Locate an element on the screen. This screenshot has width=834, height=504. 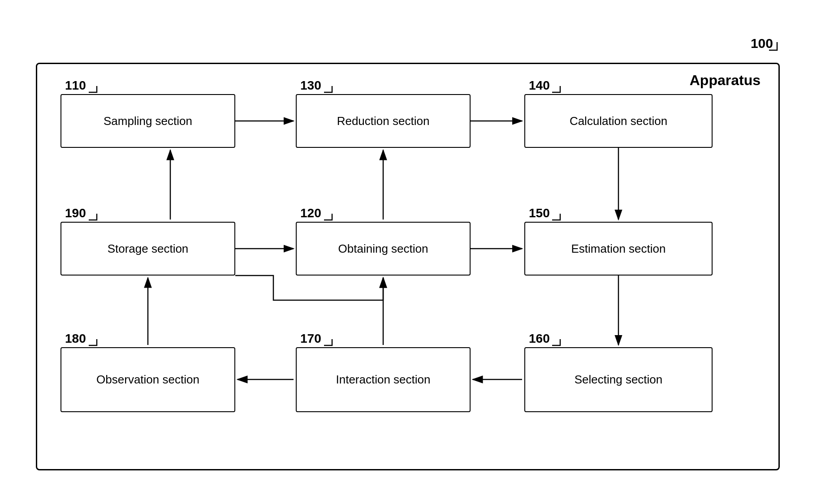
ref-180-label: 180 is located at coordinates (75, 339).